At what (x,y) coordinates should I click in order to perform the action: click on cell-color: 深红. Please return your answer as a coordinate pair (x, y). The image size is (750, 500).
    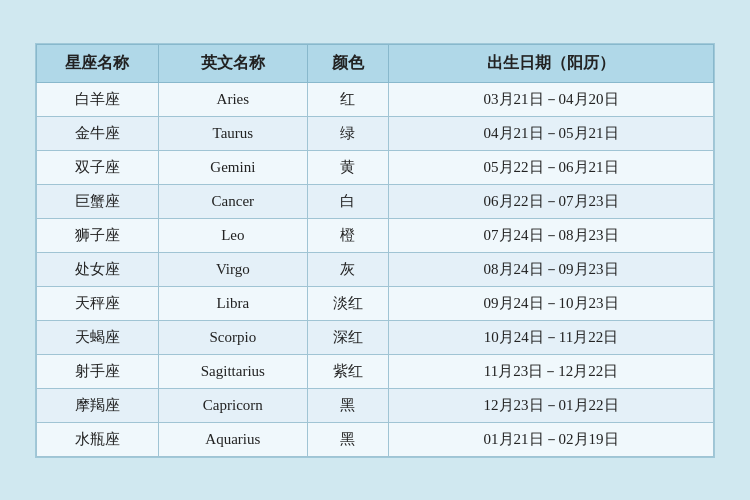
    Looking at the image, I should click on (348, 337).